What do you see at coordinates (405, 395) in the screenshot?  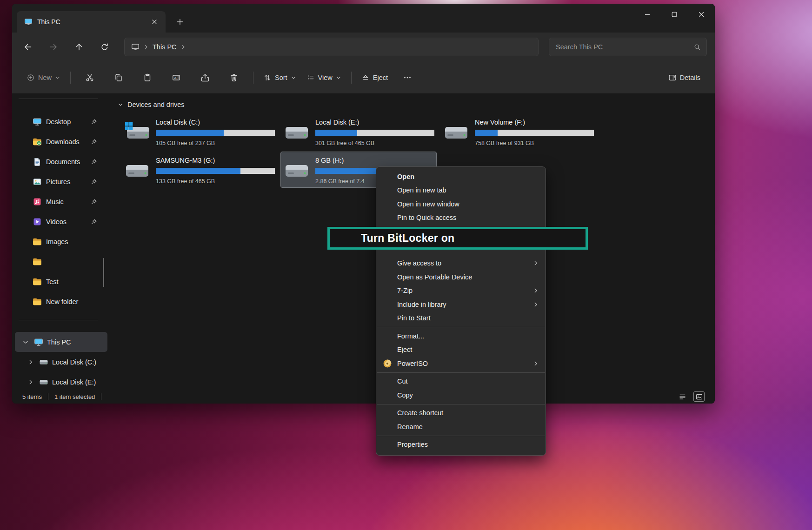 I see `menu-item-label: Copy` at bounding box center [405, 395].